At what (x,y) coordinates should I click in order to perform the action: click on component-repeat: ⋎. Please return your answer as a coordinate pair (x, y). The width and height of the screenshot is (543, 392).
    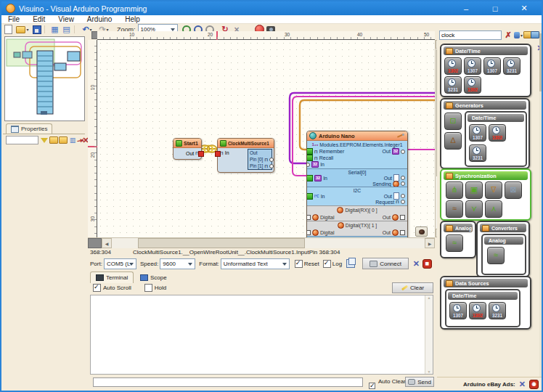
    Looking at the image, I should click on (474, 209).